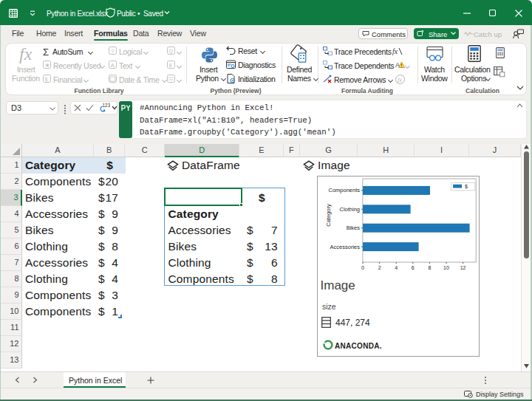  I want to click on svg-text: 123, so click(106, 105).